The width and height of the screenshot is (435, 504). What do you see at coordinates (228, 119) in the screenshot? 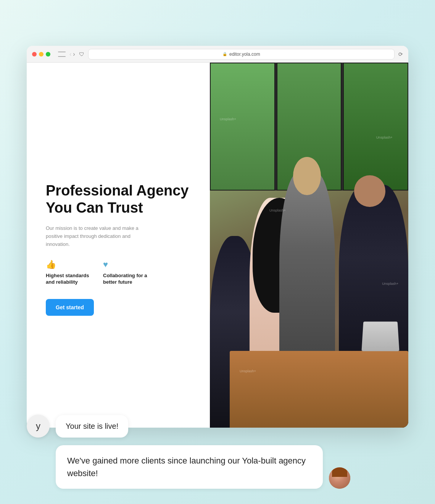
I see `unsplash-mark-1: Unsplash+` at bounding box center [228, 119].